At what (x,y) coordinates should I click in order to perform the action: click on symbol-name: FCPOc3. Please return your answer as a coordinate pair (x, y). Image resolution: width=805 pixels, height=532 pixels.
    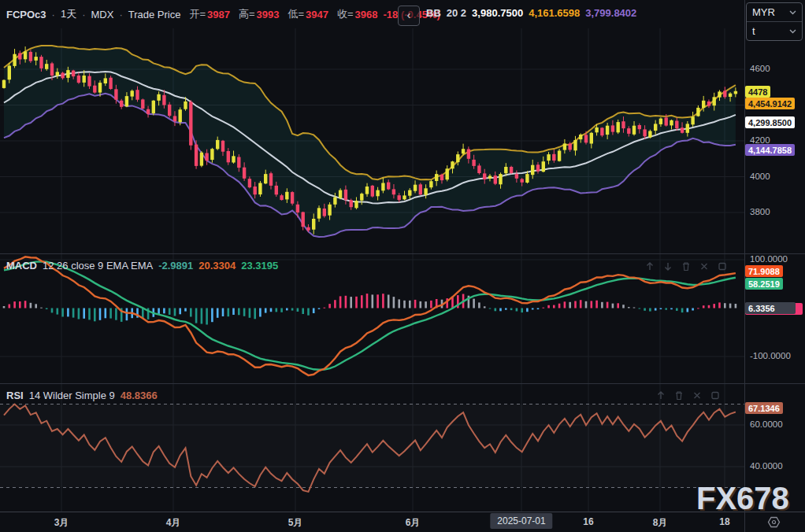
    Looking at the image, I should click on (27, 14).